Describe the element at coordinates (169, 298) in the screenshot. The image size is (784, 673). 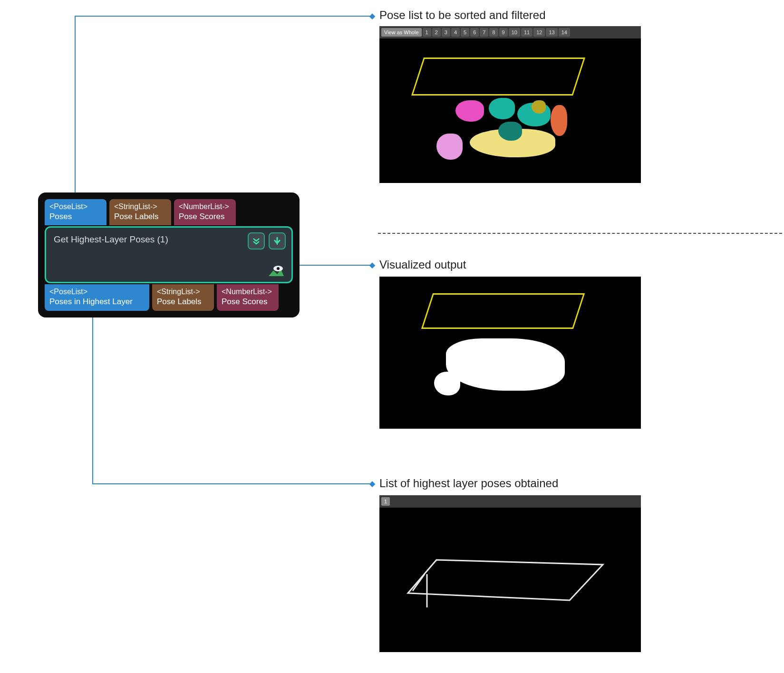
I see `output-ports-row: <PoseList> Poses in Highest Layer <Strin…` at that location.